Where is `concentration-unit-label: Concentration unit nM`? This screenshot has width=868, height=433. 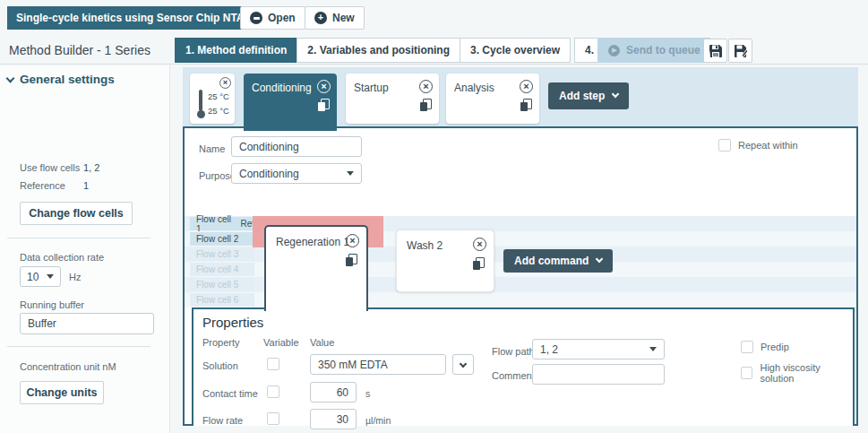
concentration-unit-label: Concentration unit nM is located at coordinates (68, 367).